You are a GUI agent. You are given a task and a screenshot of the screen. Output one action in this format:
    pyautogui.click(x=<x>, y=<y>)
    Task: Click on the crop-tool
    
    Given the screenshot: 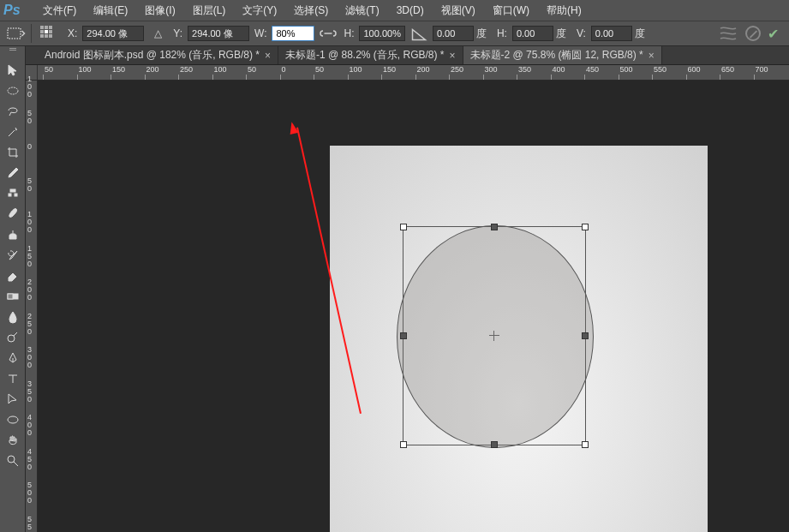 What is the action you would take?
    pyautogui.click(x=13, y=152)
    